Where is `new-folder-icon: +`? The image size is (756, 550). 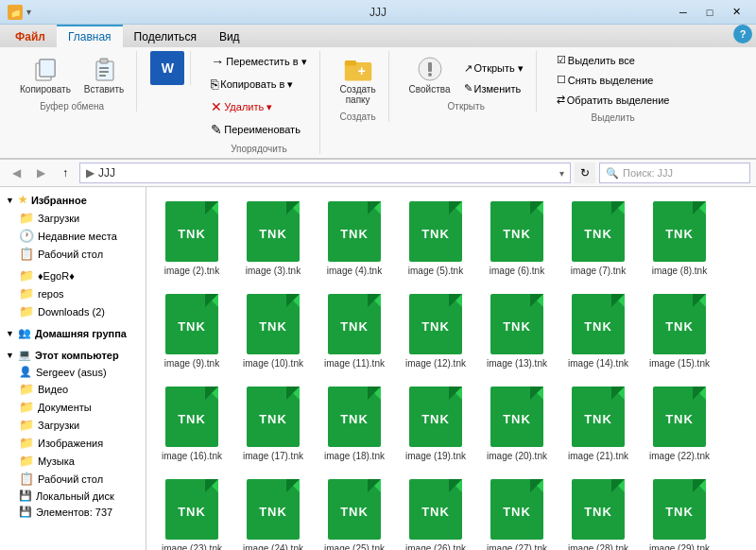 new-folder-icon: + is located at coordinates (358, 69).